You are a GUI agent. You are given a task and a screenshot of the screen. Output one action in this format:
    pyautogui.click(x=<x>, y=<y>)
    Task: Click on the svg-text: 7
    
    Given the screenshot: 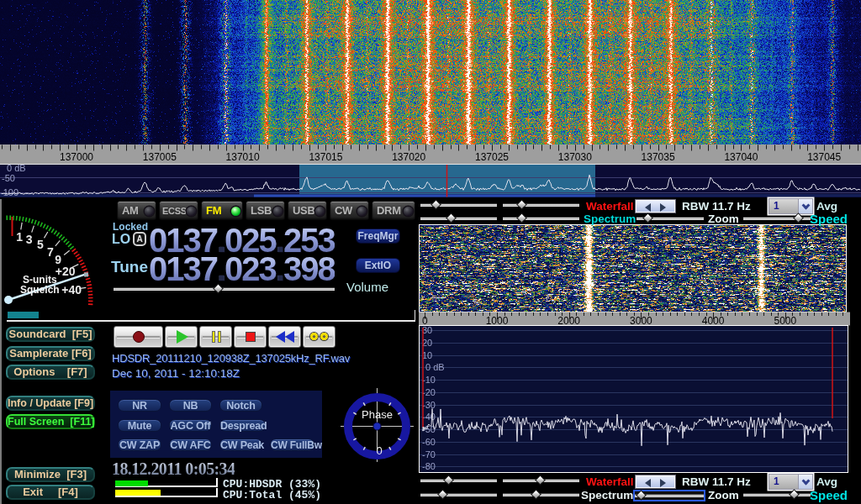 What is the action you would take?
    pyautogui.click(x=50, y=252)
    